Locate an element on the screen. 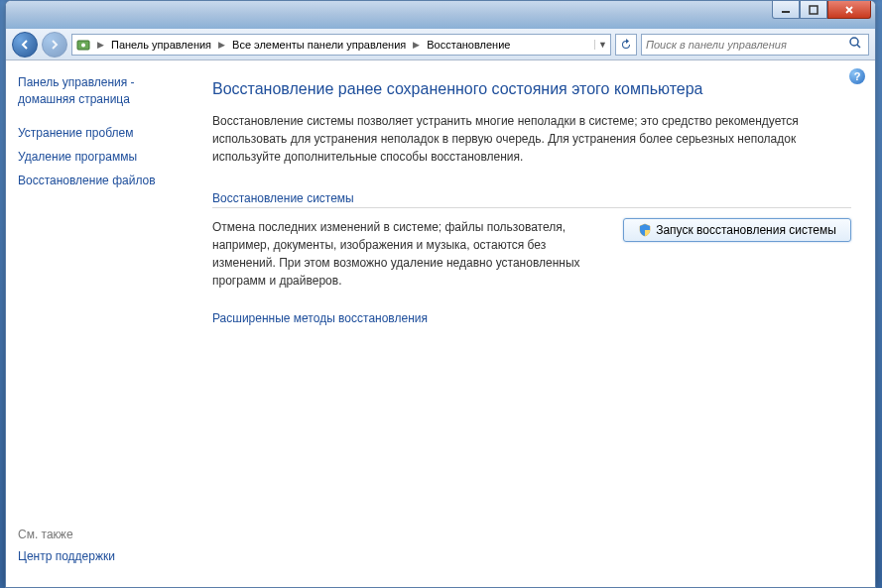  search-box is located at coordinates (755, 45).